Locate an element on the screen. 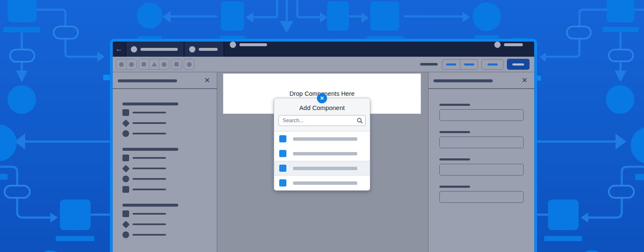  properties-form is located at coordinates (481, 153).